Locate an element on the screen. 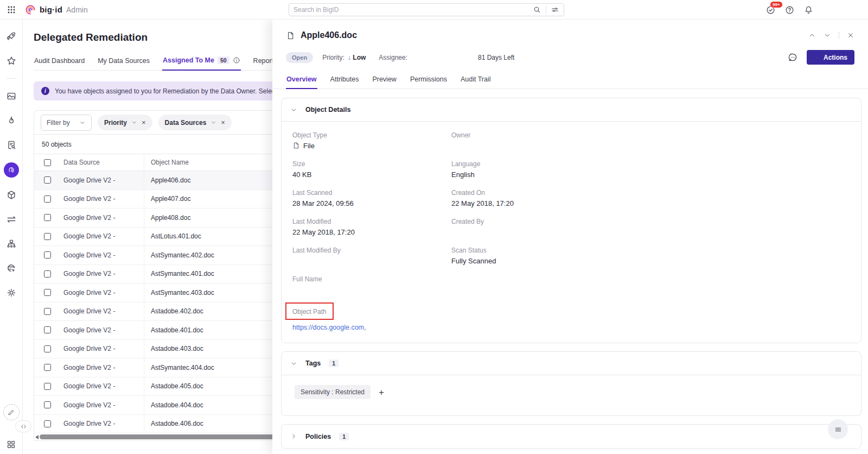 The width and height of the screenshot is (868, 454). tag-sensitivity-restricted: Sensitivity : Restricted is located at coordinates (333, 392).